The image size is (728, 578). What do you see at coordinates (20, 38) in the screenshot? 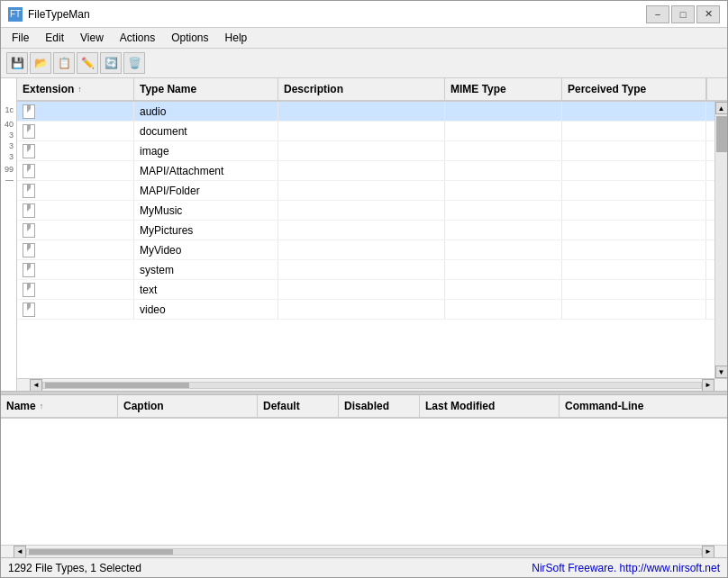
I see `menu-file: File` at bounding box center [20, 38].